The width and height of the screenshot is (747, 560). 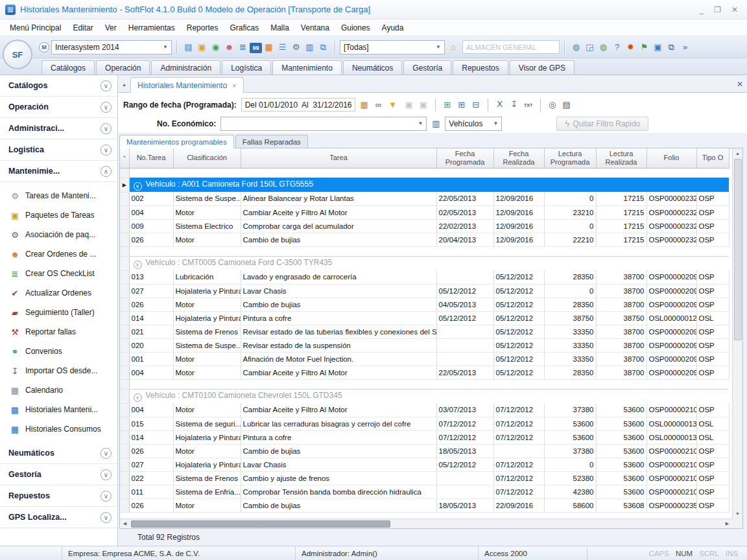 I want to click on sidebar-item-calendario: ▦ Calendario, so click(x=58, y=390).